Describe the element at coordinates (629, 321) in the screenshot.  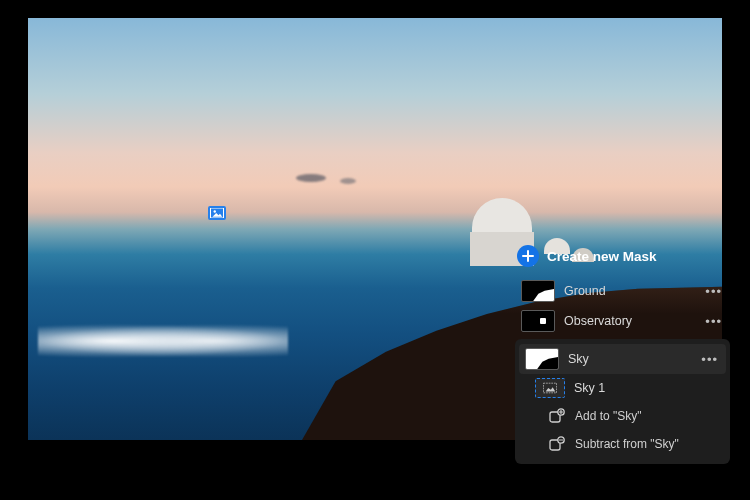
I see `mask-label-observatory: Observatory` at that location.